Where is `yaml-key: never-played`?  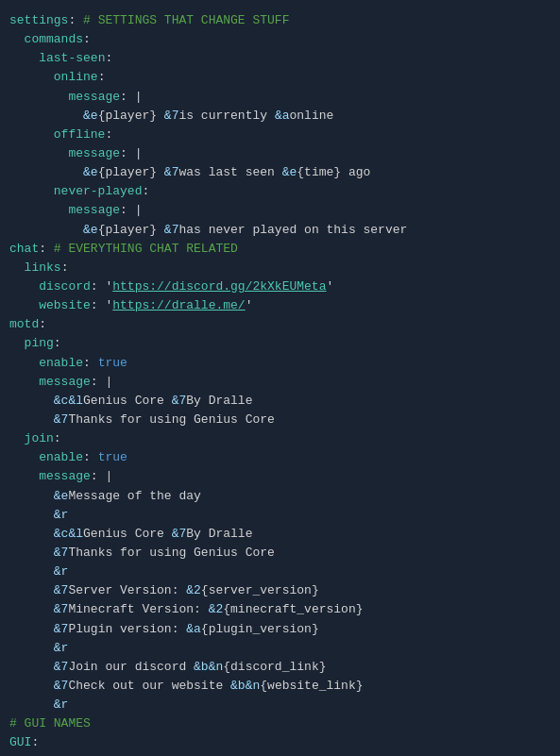
yaml-key: never-played is located at coordinates (98, 191).